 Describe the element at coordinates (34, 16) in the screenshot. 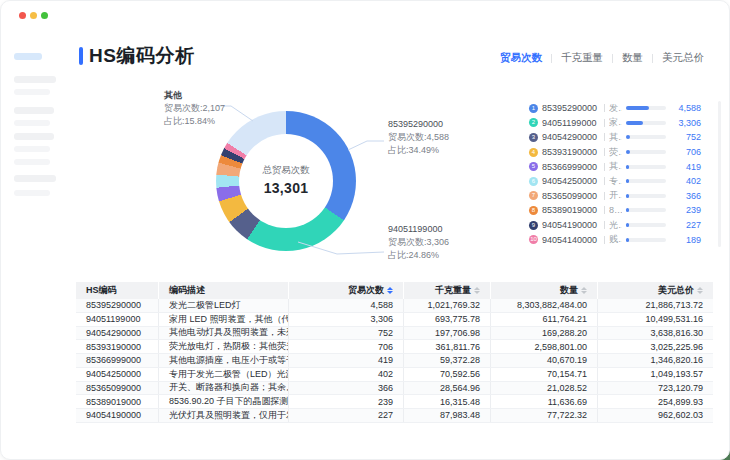

I see `window-controls` at that location.